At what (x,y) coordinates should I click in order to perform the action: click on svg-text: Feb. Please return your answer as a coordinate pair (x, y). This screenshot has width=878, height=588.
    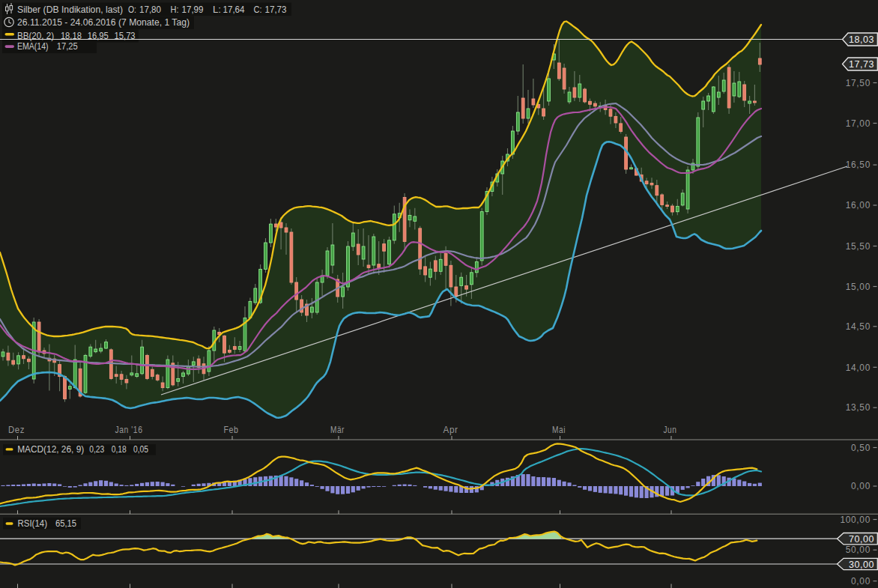
    Looking at the image, I should click on (231, 430).